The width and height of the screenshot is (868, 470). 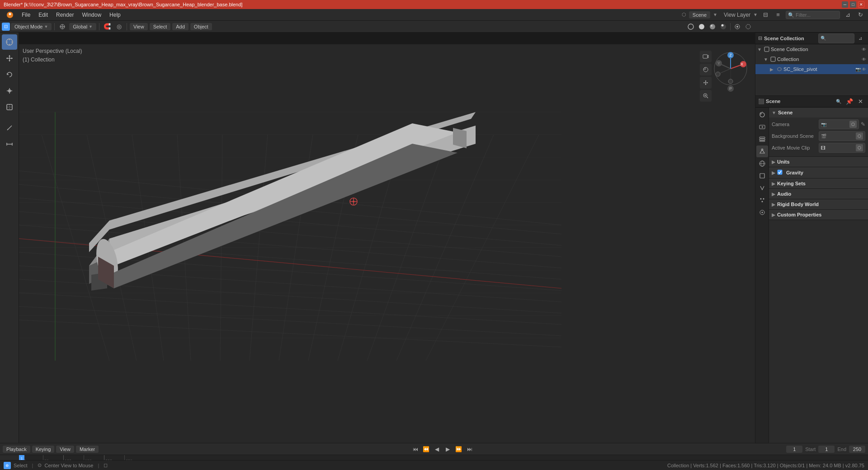 I want to click on measure-tool-button, so click(x=9, y=144).